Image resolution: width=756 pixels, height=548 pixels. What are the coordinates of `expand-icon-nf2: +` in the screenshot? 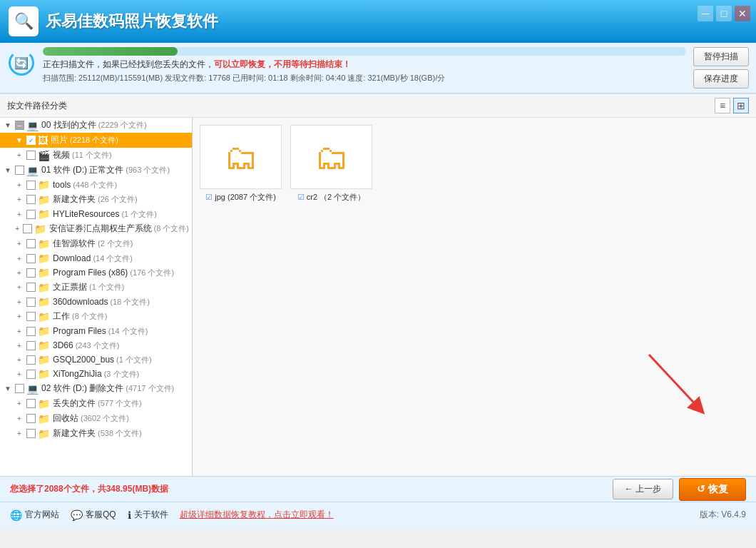 It's located at (19, 434).